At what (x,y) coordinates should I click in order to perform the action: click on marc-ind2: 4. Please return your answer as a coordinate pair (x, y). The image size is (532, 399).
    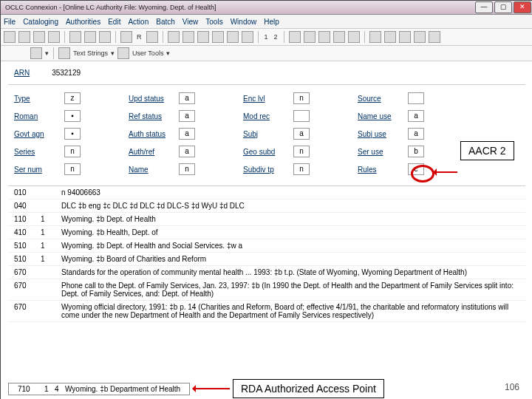
    Looking at the image, I should click on (60, 389).